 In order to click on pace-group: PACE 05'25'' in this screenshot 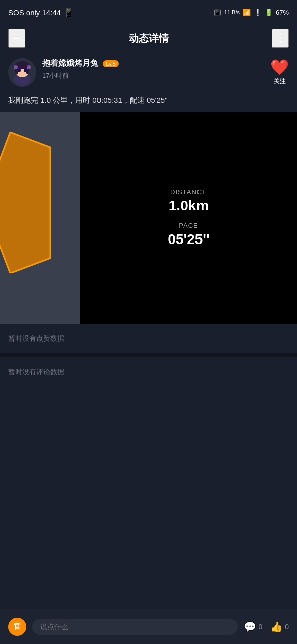, I will do `click(188, 234)`.